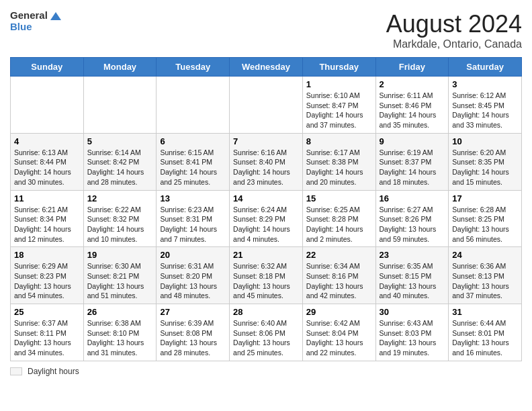 The image size is (532, 411). What do you see at coordinates (193, 224) in the screenshot?
I see `day-info: Sunrise: 6:23 AMSunset: 8:31 PMDaylight:…` at bounding box center [193, 224].